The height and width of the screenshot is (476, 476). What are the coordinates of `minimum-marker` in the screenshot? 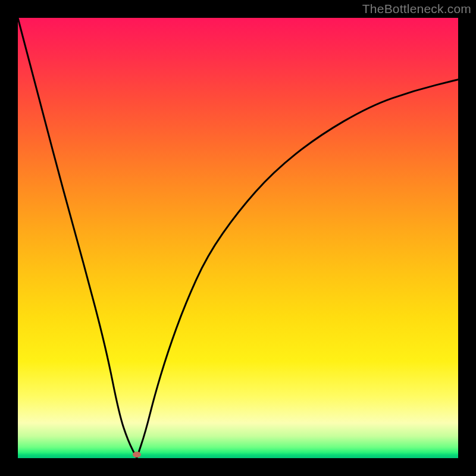 It's located at (137, 455).